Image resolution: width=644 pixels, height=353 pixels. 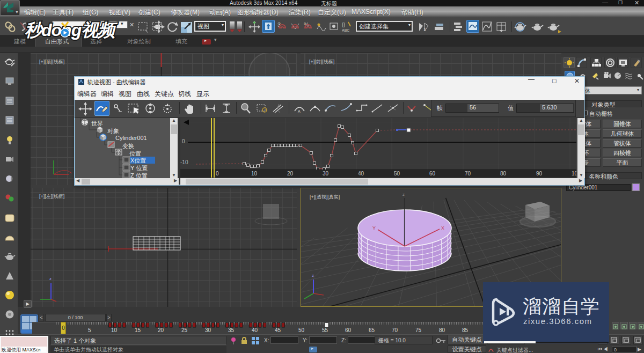 What do you see at coordinates (443, 228) in the screenshot?
I see `svg-text: X` at bounding box center [443, 228].